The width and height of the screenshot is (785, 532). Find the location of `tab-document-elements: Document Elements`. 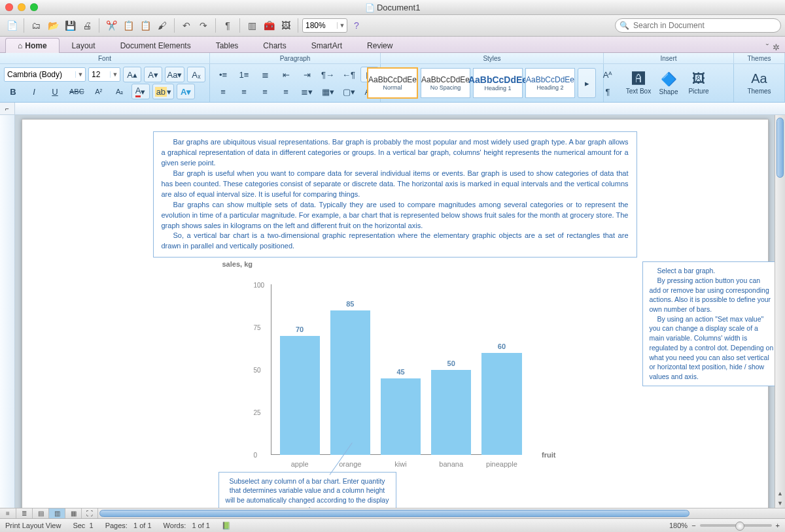

tab-document-elements: Document Elements is located at coordinates (156, 46).